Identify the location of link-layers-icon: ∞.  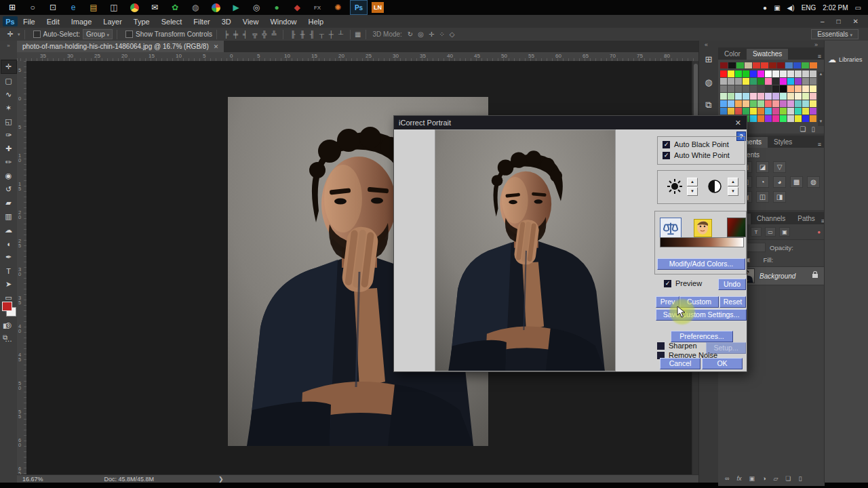
(727, 479).